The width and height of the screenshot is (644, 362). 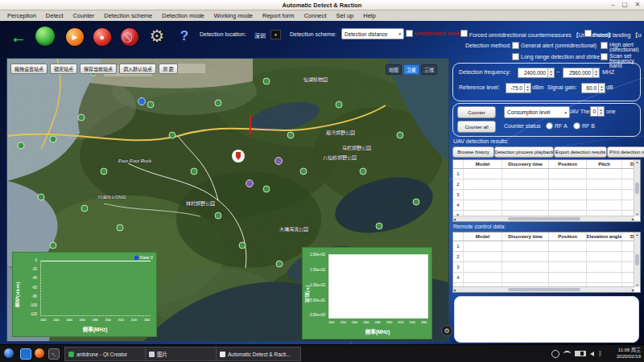 What do you see at coordinates (473, 152) in the screenshot?
I see `browse-history-button: Browse history` at bounding box center [473, 152].